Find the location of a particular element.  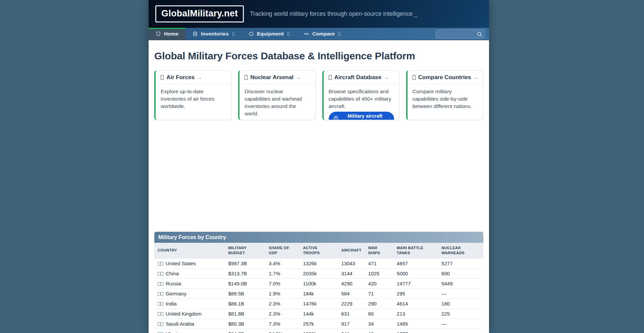

value-link: 71 is located at coordinates (379, 293).